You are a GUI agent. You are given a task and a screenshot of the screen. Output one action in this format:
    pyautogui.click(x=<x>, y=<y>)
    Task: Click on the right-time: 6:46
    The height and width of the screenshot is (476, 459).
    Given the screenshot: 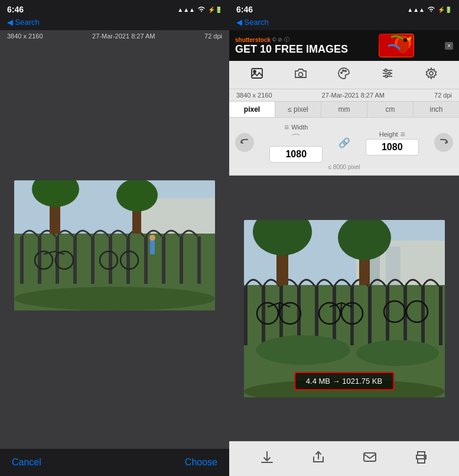 What is the action you would take?
    pyautogui.click(x=245, y=9)
    